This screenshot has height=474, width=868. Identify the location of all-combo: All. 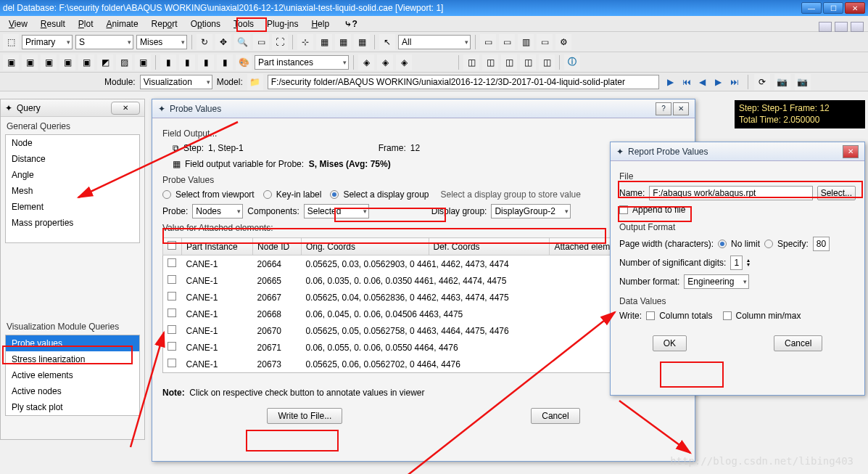
(434, 42).